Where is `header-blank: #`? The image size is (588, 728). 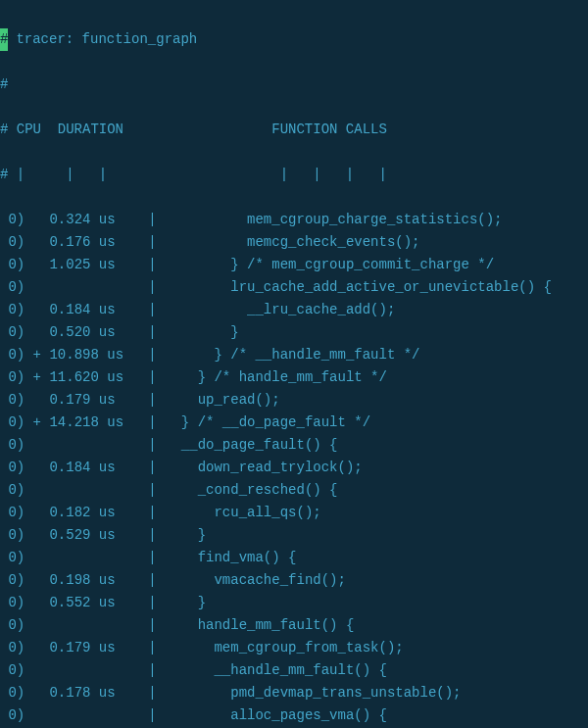 header-blank: # is located at coordinates (290, 84).